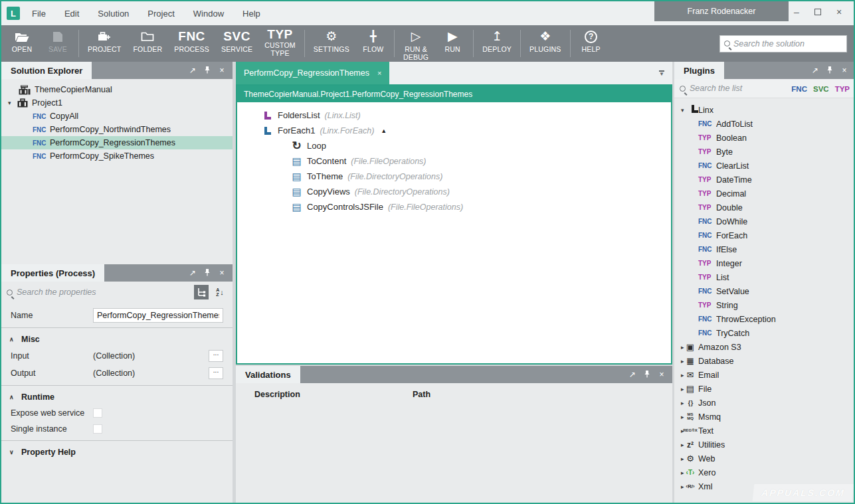  I want to click on plugin-group: ▸ File, so click(765, 389).